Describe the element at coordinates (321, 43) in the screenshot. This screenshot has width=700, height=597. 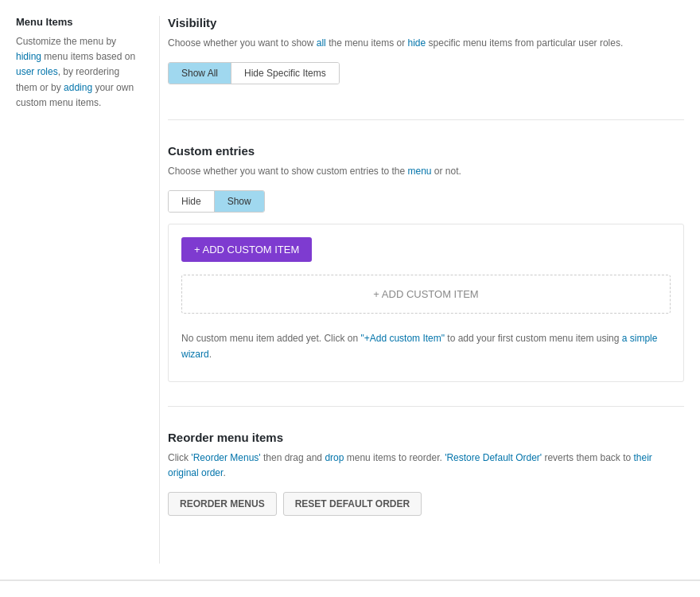
I see `all-items-link: all` at that location.